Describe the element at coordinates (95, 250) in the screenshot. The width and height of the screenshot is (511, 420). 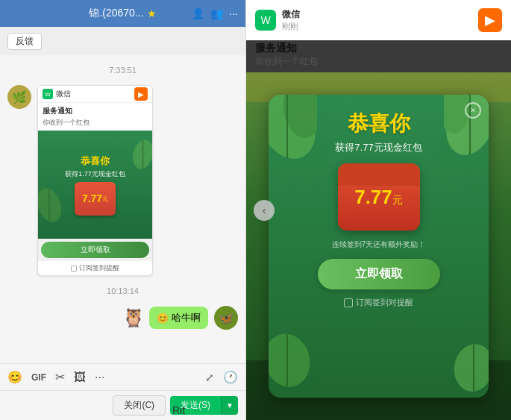
I see `mini-collect-button: 立即领取` at that location.